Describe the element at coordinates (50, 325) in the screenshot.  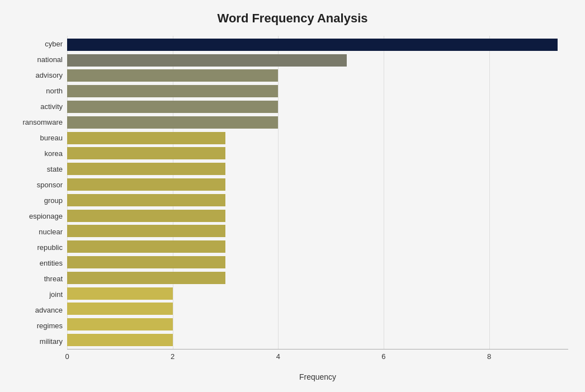
I see `y-label: regimes` at that location.